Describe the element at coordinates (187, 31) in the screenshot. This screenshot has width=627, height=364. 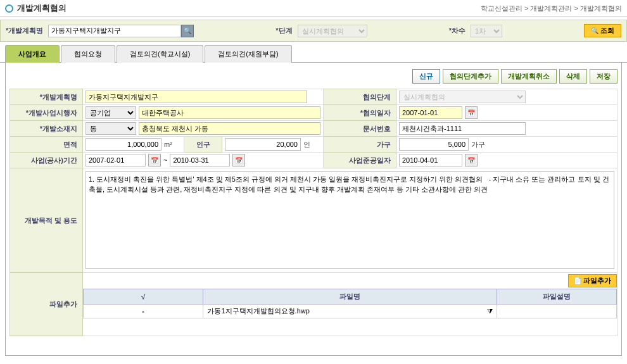
I see `plan-lookup-button: 🔍` at that location.